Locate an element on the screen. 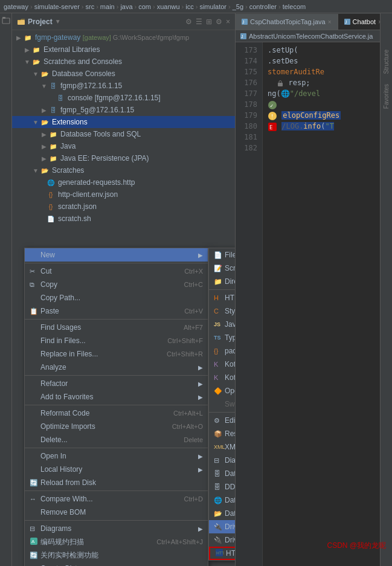  ctx-reload: 🔄 Reload from Disk is located at coordinates (116, 483).